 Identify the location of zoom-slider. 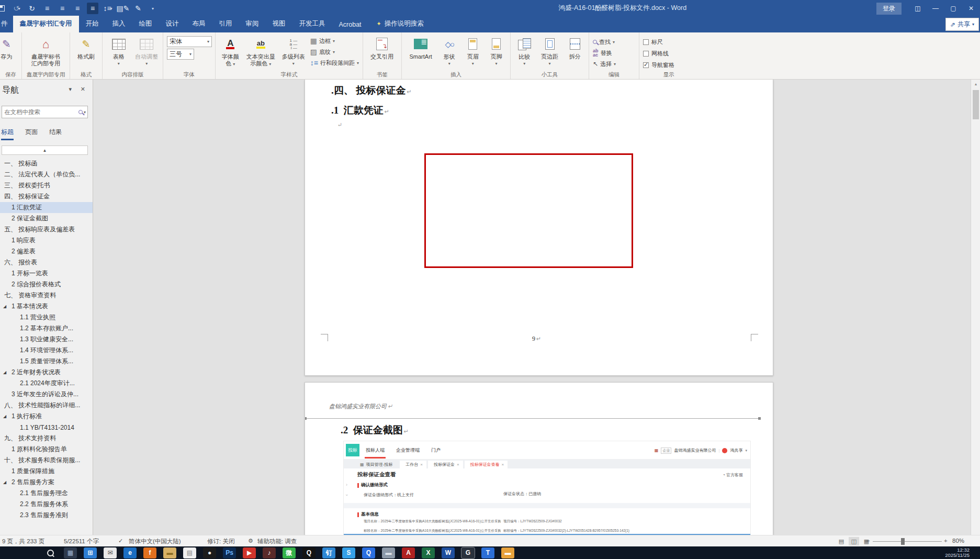
(907, 541).